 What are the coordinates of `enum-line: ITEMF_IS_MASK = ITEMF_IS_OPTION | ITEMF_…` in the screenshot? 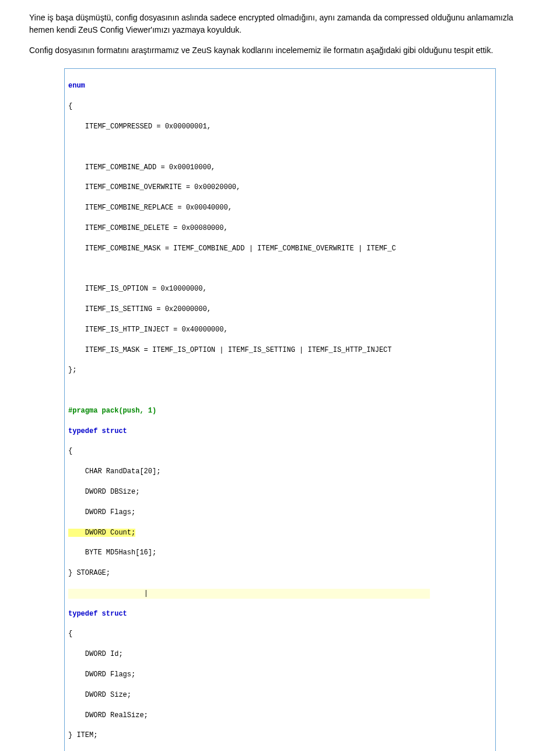 It's located at (280, 350).